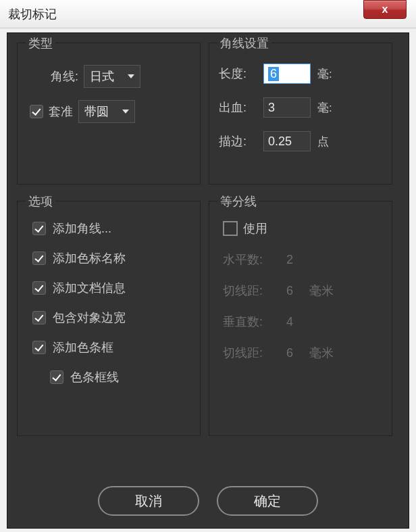 The width and height of the screenshot is (416, 532). What do you see at coordinates (238, 107) in the screenshot?
I see `bleed-label: 出血:` at bounding box center [238, 107].